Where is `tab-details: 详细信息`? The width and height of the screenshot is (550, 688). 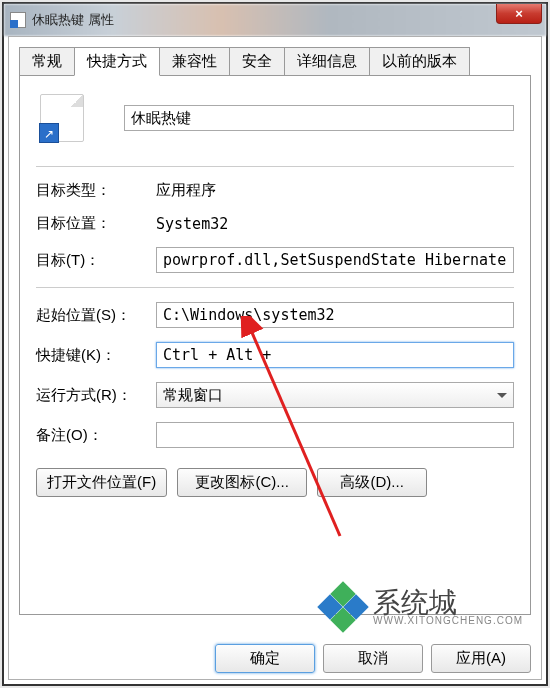 tab-details: 详细信息 is located at coordinates (327, 62).